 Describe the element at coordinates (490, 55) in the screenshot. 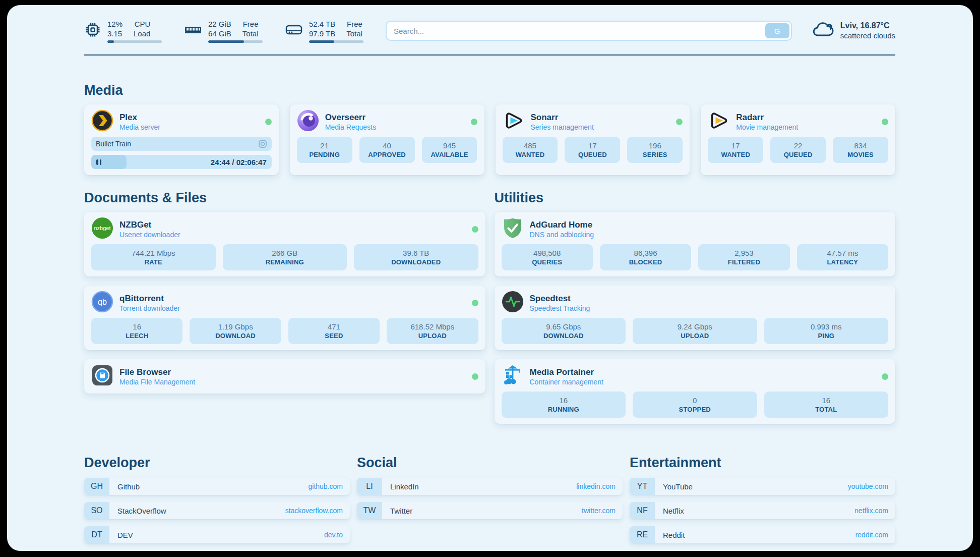

I see `header-divider` at that location.